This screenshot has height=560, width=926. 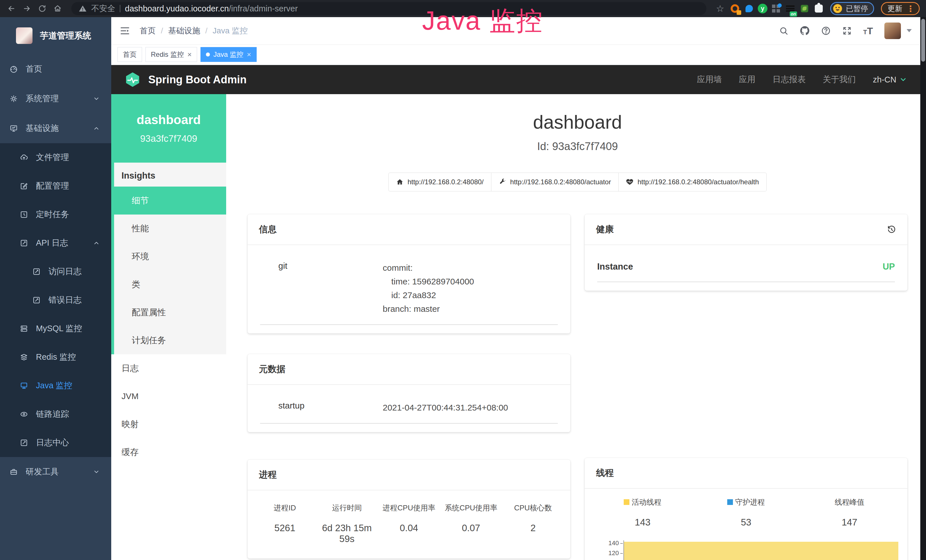 What do you see at coordinates (56, 186) in the screenshot?
I see `sidebar-item-config-manage: 配置管理` at bounding box center [56, 186].